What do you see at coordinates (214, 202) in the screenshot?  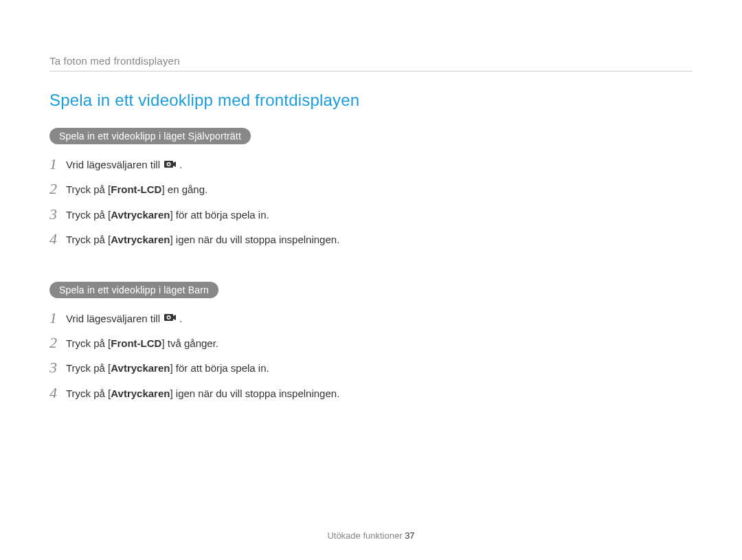 I see `steps-selfportrait: 1 Vrid lägesväljaren till . 2 Tryck på […` at bounding box center [214, 202].